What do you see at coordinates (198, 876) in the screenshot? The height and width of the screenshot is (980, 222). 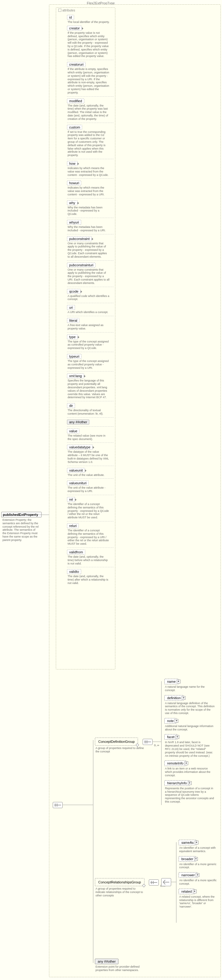 I see `rel-children-list: sameAs+An identifier of a concept with e…` at bounding box center [198, 876].